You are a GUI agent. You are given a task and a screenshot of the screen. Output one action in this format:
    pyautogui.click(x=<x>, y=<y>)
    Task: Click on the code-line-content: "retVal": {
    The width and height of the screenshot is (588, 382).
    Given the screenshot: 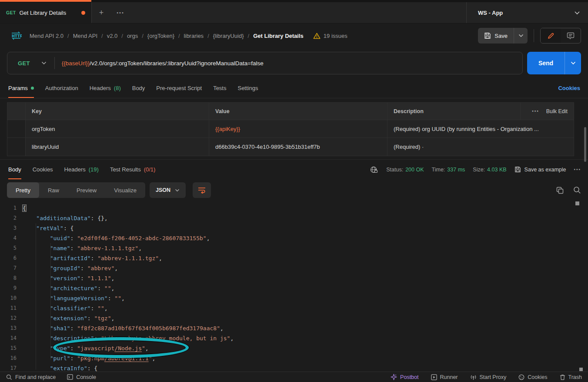 What is the action you would take?
    pyautogui.click(x=305, y=228)
    